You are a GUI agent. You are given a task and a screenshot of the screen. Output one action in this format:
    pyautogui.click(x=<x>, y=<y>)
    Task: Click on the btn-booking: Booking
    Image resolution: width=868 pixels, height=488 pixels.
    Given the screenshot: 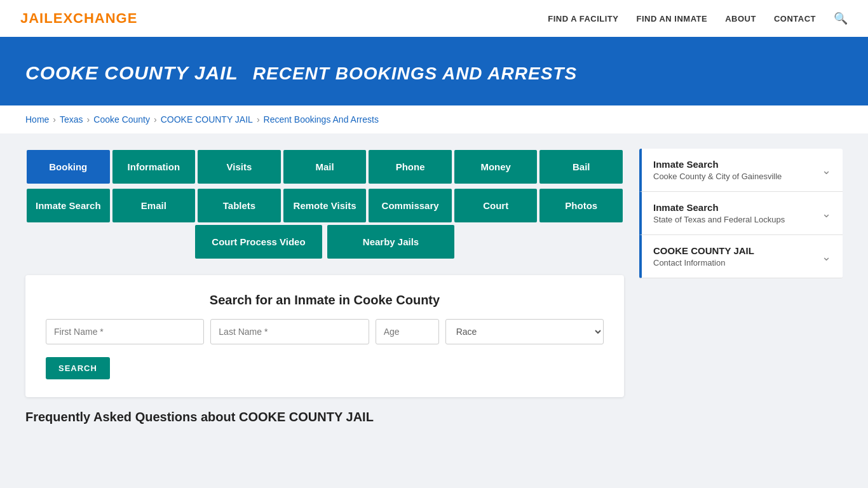 What is the action you would take?
    pyautogui.click(x=69, y=166)
    